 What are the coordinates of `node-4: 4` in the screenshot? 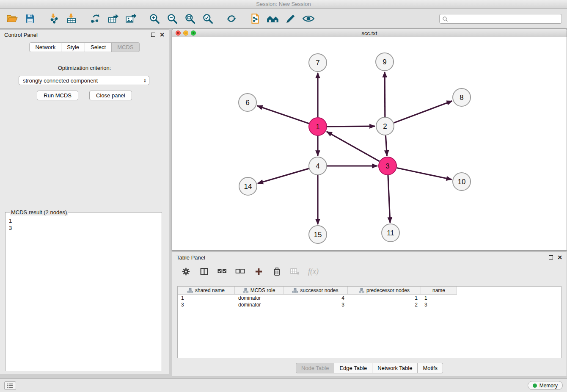 It's located at (318, 166).